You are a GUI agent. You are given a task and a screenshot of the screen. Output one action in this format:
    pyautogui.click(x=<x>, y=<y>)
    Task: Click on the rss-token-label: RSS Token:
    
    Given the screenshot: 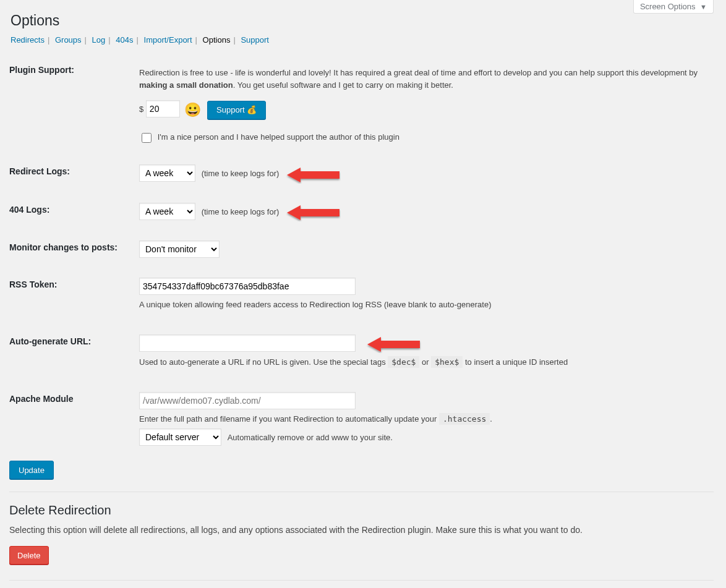 What is the action you would take?
    pyautogui.click(x=74, y=299)
    